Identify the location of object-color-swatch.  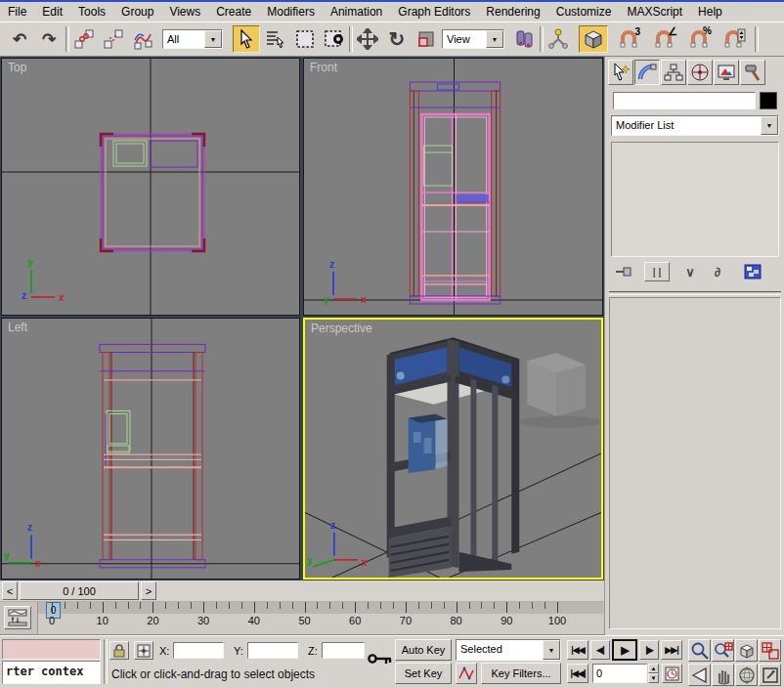
(768, 101).